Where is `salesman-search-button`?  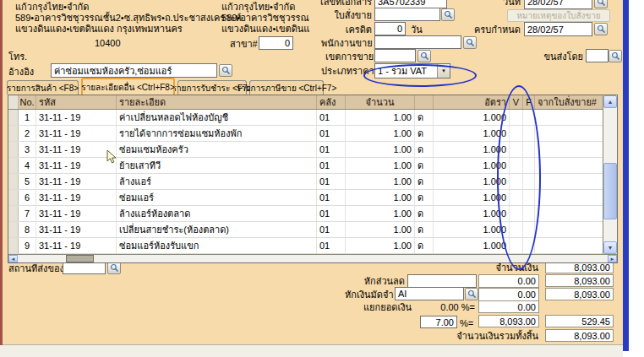
salesman-search-button is located at coordinates (470, 42).